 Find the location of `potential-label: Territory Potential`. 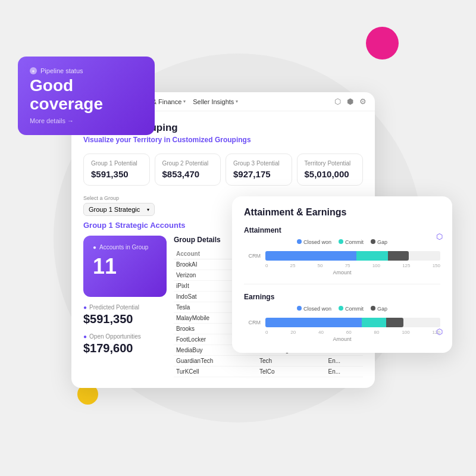

potential-label: Territory Potential is located at coordinates (330, 163).